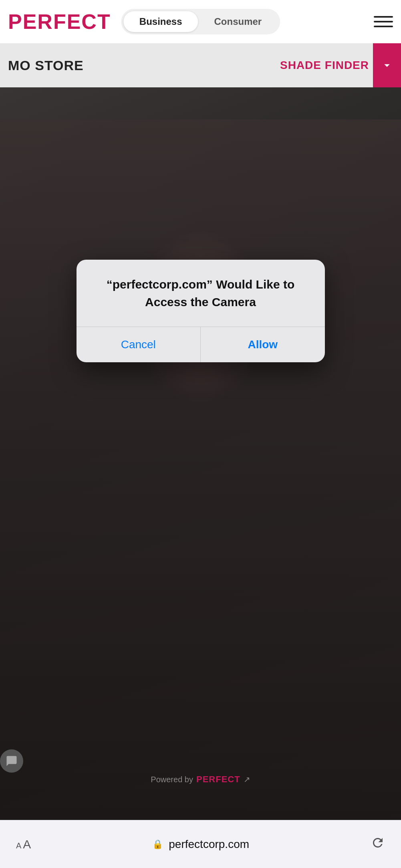 The width and height of the screenshot is (401, 868). What do you see at coordinates (23, 844) in the screenshot?
I see `font-size-control: A A` at bounding box center [23, 844].